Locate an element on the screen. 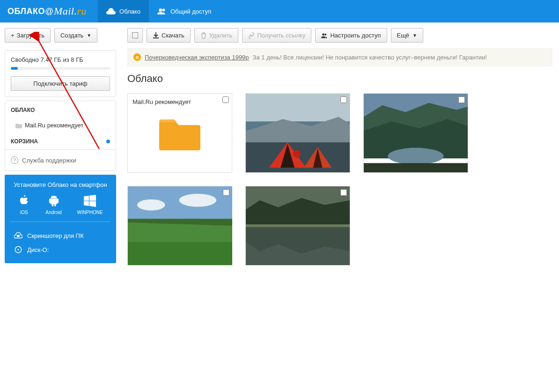  download-icon is located at coordinates (156, 36).